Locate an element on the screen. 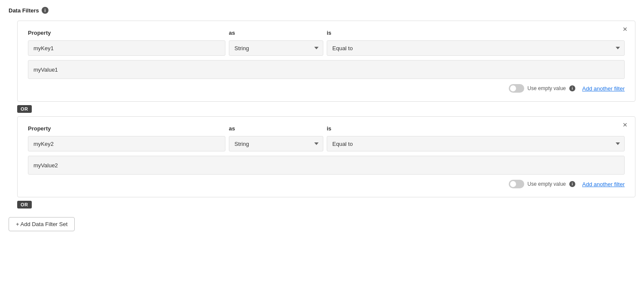 The width and height of the screenshot is (644, 284). as-select-1: String Number Boolean Date is located at coordinates (276, 48).